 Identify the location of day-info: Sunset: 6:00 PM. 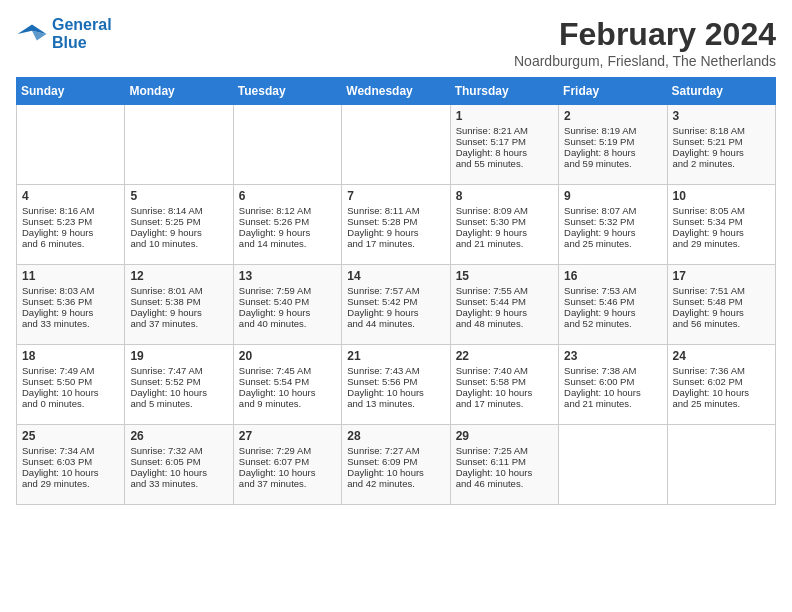
(612, 382).